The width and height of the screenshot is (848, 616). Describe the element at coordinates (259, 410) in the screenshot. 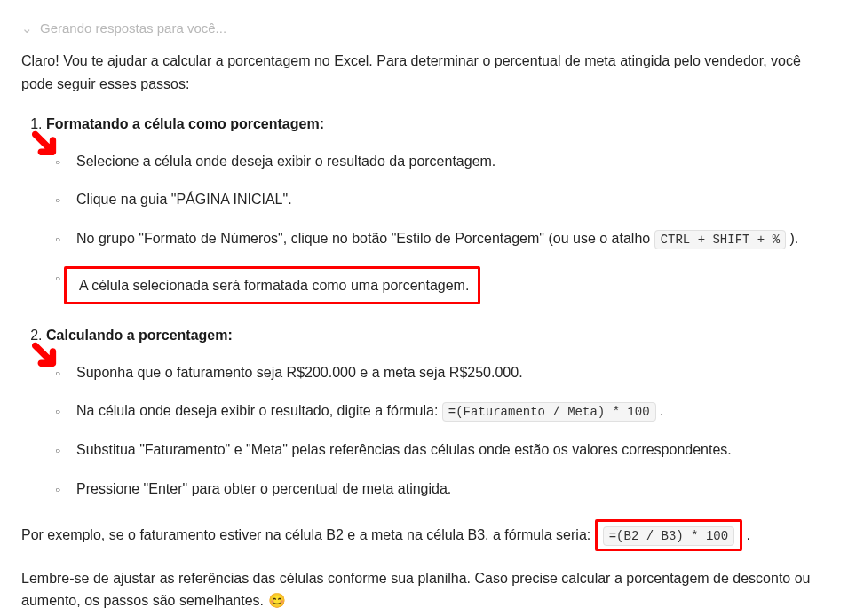

I see `step-2-item-b-prefix: Na célula onde deseja exibir o resultado…` at that location.